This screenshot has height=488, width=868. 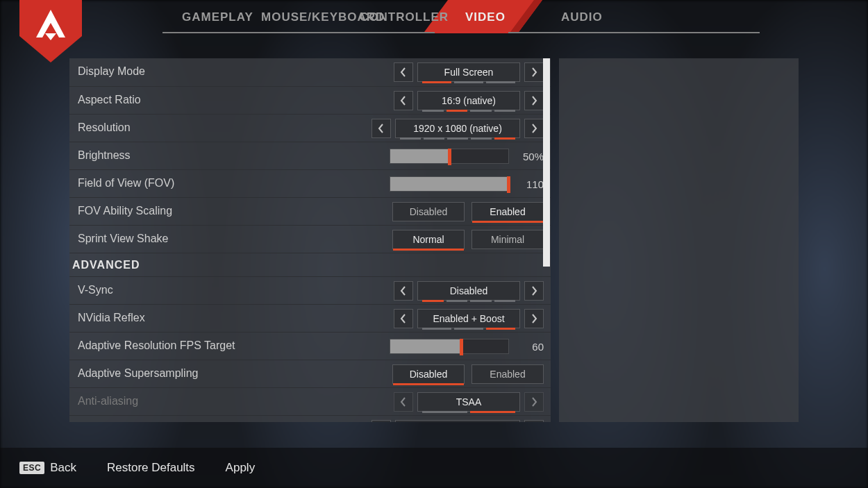 What do you see at coordinates (530, 185) in the screenshot?
I see `fov-value-text: 110` at bounding box center [530, 185].